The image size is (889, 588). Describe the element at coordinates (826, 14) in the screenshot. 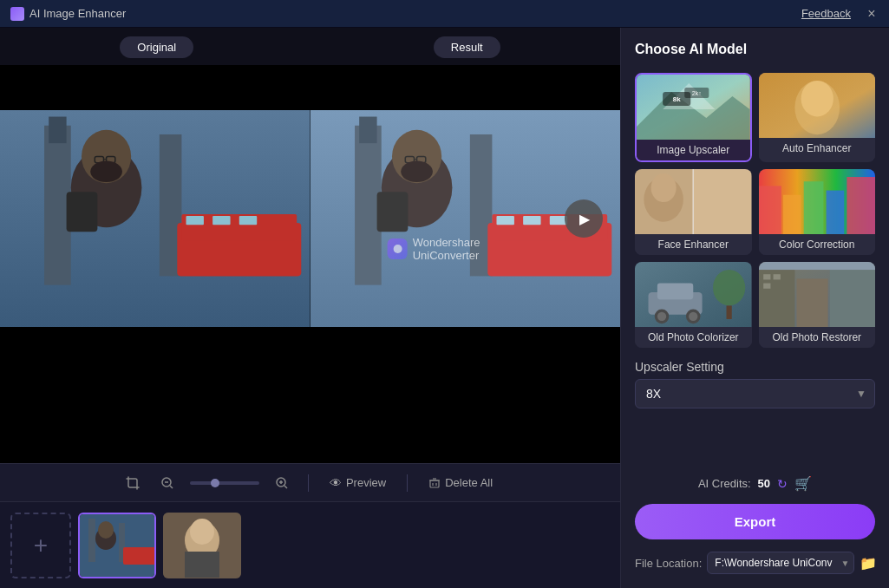

I see `feedback-link: Feedback` at that location.